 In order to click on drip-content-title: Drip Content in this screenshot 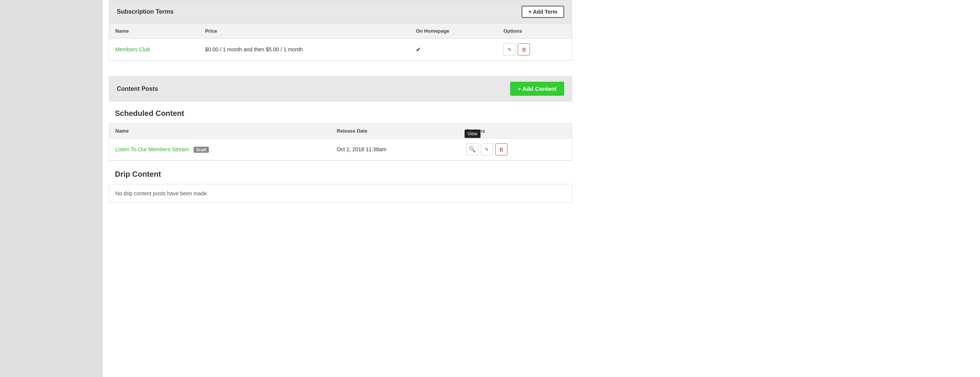, I will do `click(340, 173)`.